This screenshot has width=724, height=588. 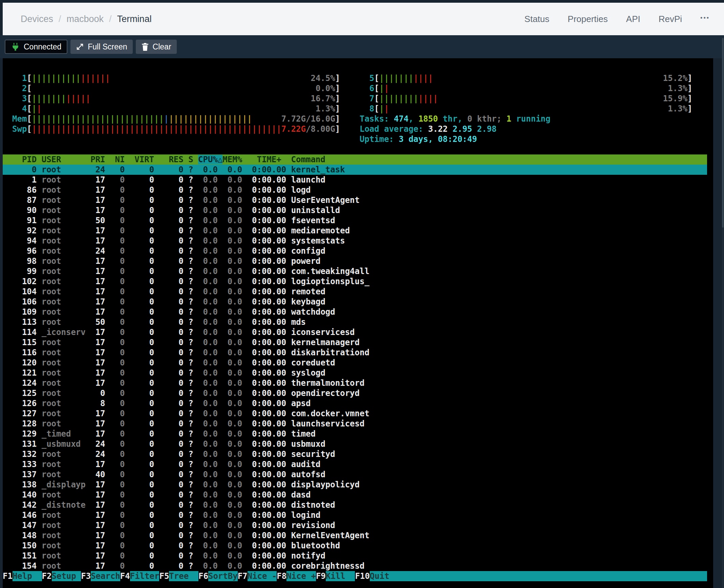 What do you see at coordinates (355, 576) in the screenshot?
I see `function-key-bar: F1Help F2Setup F3SearchF4FilterF5Tree F6…` at bounding box center [355, 576].